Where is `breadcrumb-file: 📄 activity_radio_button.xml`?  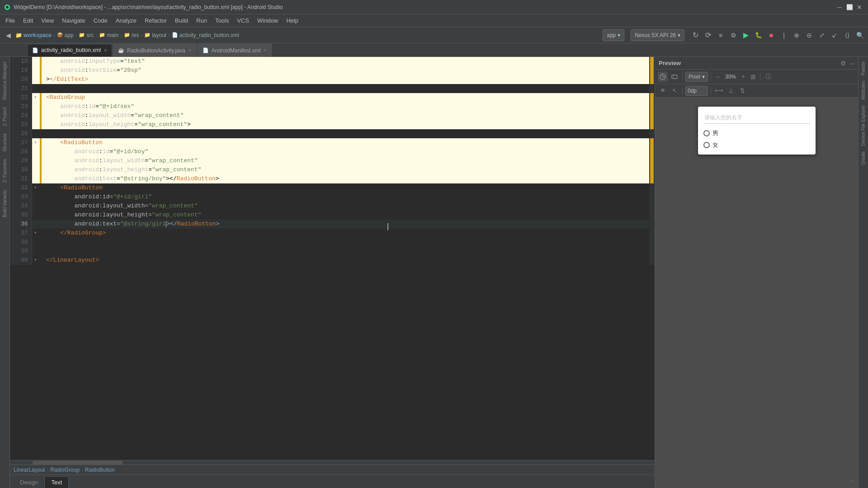
breadcrumb-file: 📄 activity_radio_button.xml is located at coordinates (205, 35).